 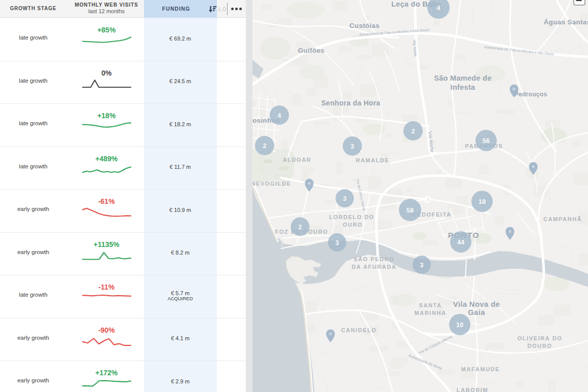 What do you see at coordinates (472, 389) in the screenshot?
I see `svg-text: LABORIM` at bounding box center [472, 389].